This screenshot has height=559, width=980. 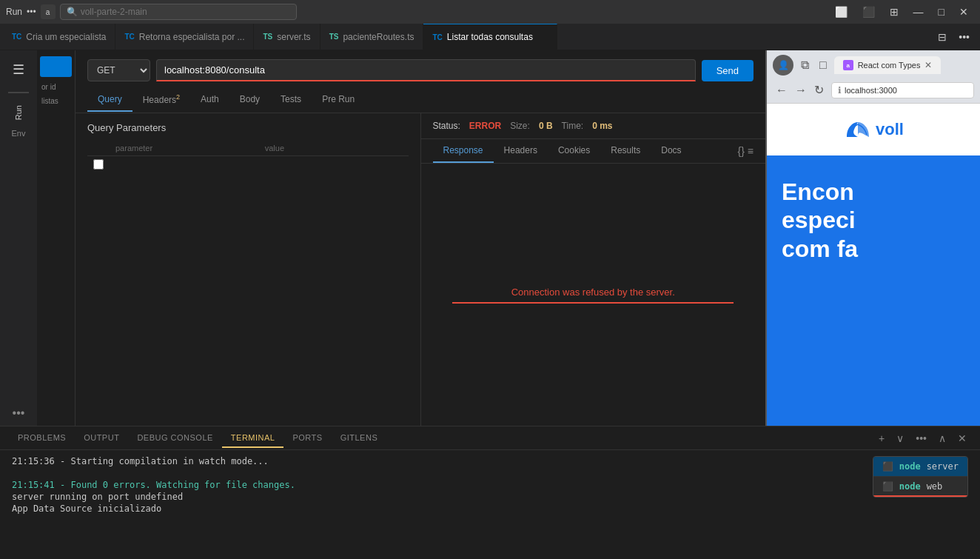 What do you see at coordinates (921, 466) in the screenshot?
I see `node-process-server: ⬛ node server` at bounding box center [921, 466].